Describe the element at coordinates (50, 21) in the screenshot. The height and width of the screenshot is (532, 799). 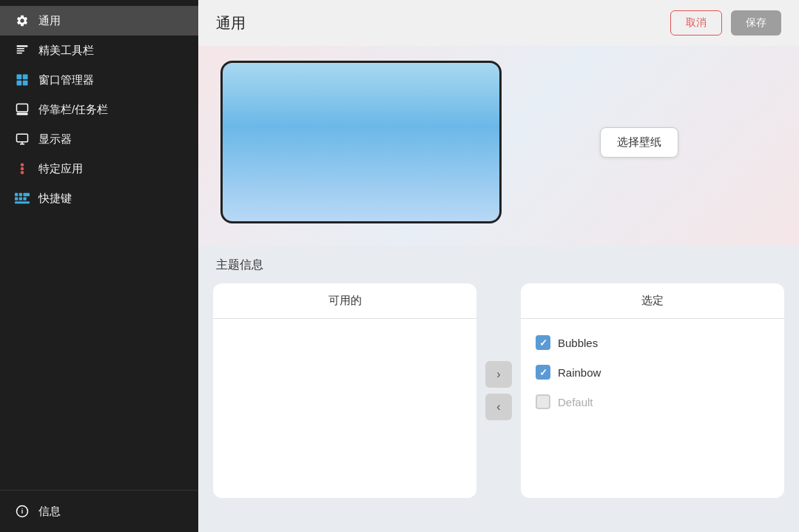
I see `sidebar-item-label: 通用` at that location.